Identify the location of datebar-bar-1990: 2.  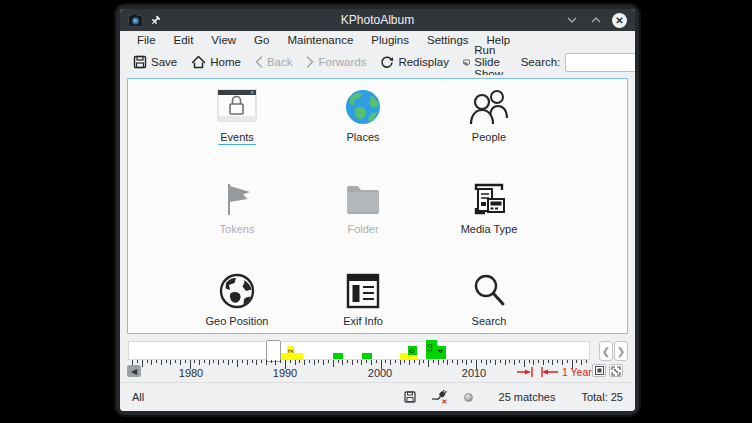
(290, 352).